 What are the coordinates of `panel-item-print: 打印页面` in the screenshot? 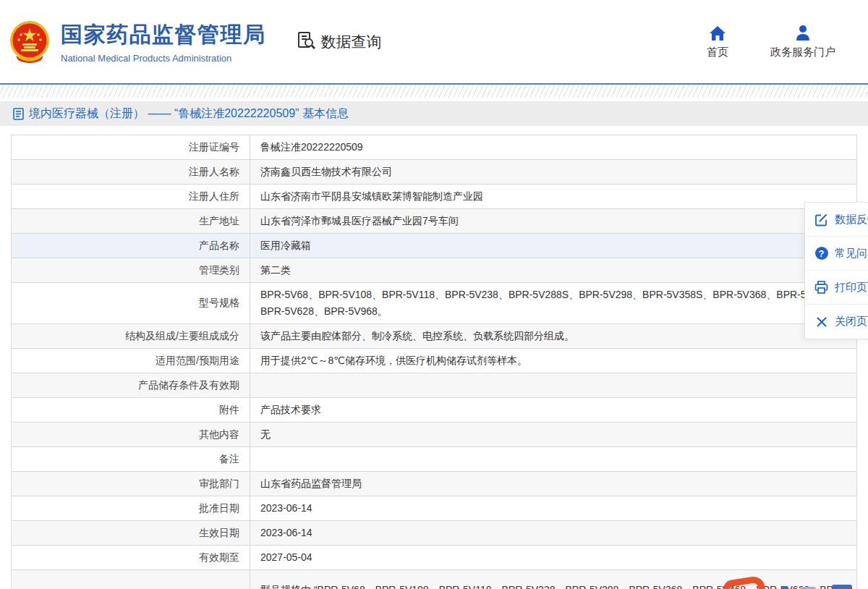 It's located at (836, 288).